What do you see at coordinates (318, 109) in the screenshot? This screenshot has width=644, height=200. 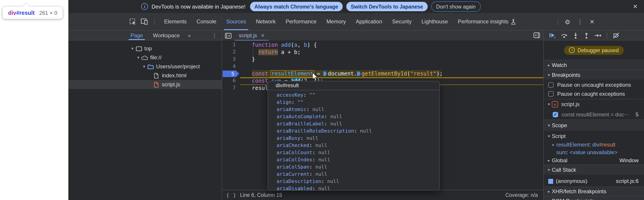 I see `property-value: null` at bounding box center [318, 109].